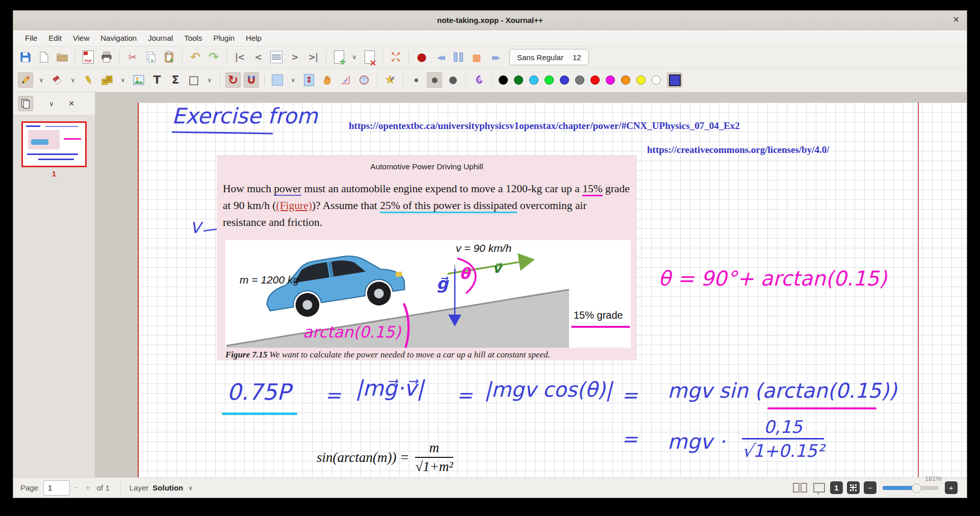 This screenshot has height=516, width=980. What do you see at coordinates (44, 57) in the screenshot?
I see `new-document-button` at bounding box center [44, 57].